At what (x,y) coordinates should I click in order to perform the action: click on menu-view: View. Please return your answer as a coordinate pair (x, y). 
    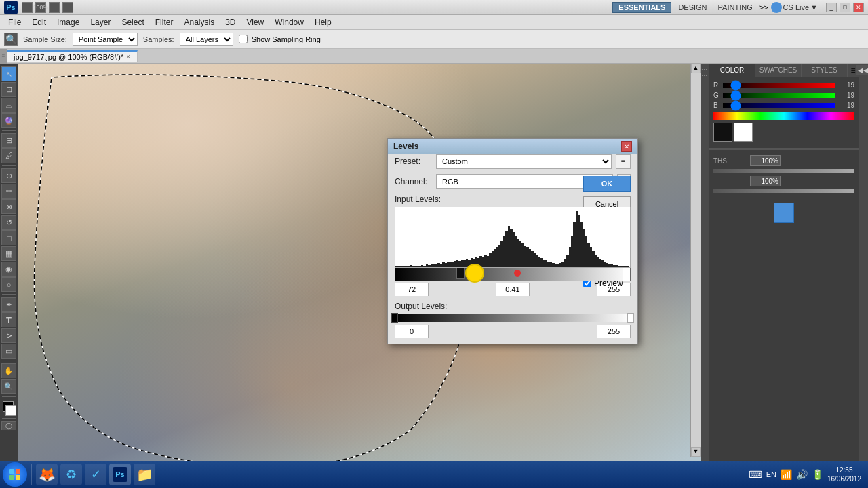
    Looking at the image, I should click on (255, 22).